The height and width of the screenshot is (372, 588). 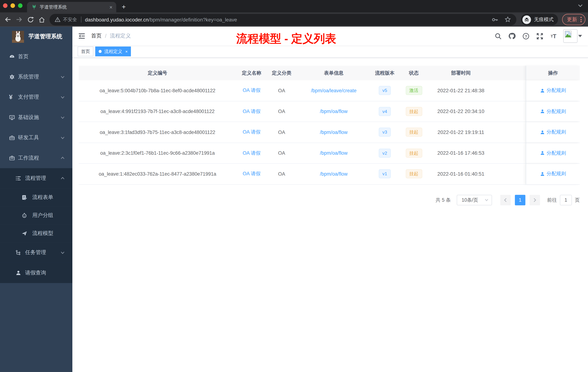 I want to click on page-number-current: 1, so click(x=520, y=200).